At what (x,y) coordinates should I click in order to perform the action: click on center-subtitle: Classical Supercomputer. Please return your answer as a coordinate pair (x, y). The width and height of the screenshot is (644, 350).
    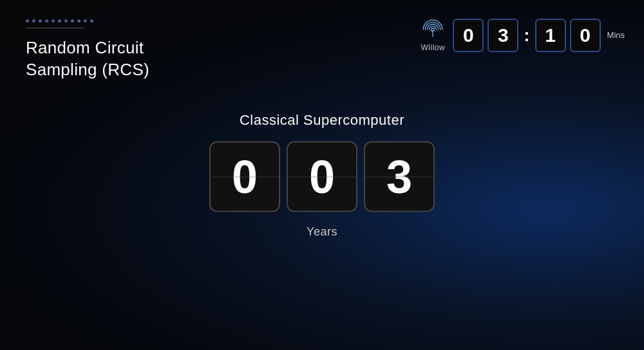
    Looking at the image, I should click on (322, 120).